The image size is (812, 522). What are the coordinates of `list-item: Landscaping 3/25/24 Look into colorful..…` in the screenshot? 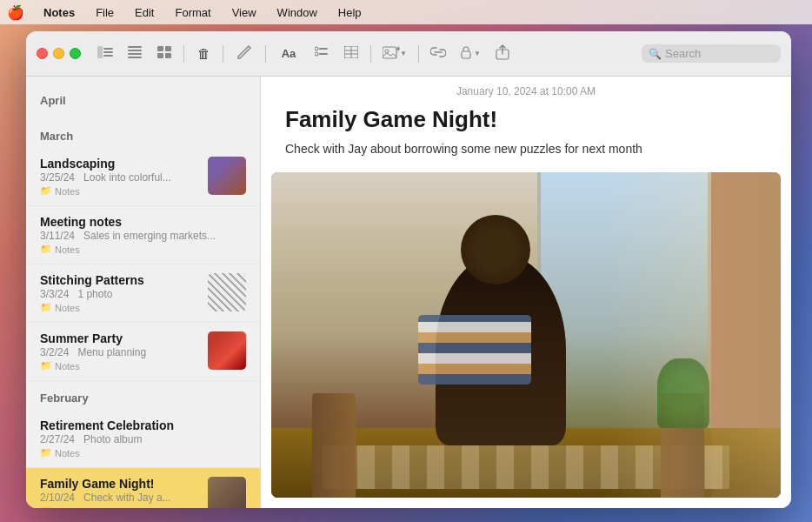 It's located at (143, 177).